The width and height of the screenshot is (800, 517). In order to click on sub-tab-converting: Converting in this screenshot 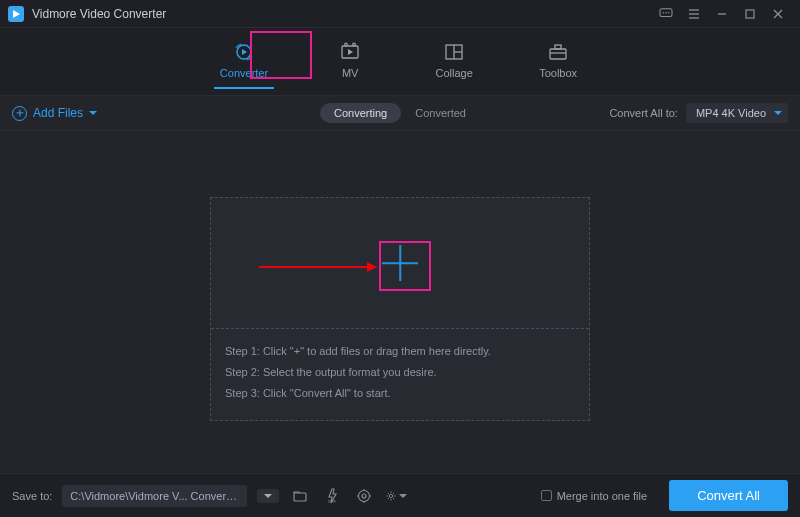, I will do `click(360, 113)`.